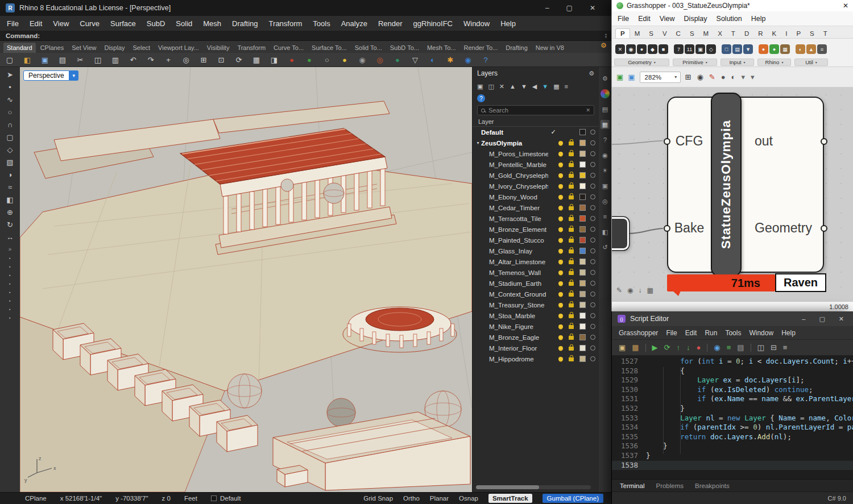  What do you see at coordinates (605, 94) in the screenshot?
I see `panel-tab-display` at bounding box center [605, 94].